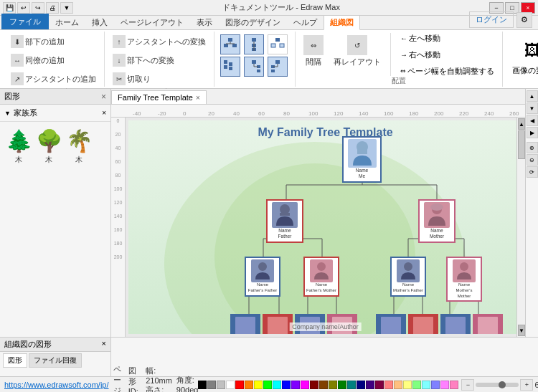 The width and height of the screenshot is (538, 392). Describe the element at coordinates (198, 97) in the screenshot. I see `canvas-tab-close: ×` at that location.